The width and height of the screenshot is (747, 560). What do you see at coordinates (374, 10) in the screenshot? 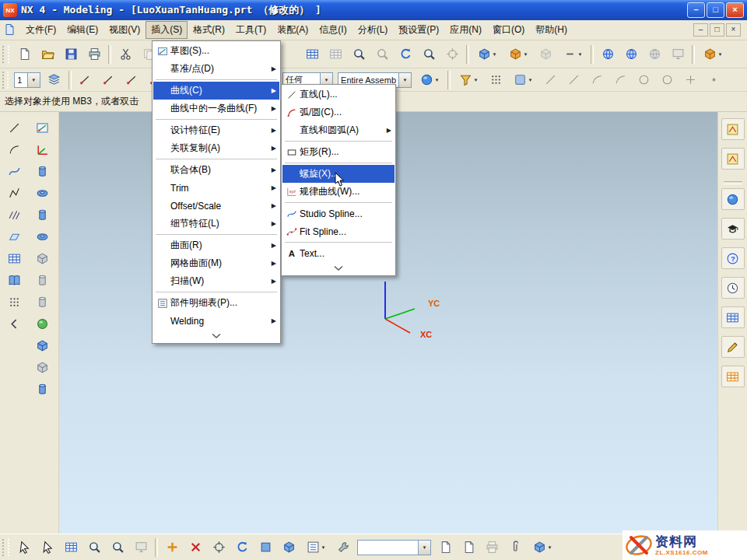
I see `titlebar: NX NX 4 - Modeling - [LuoXuanTanHuang.pr…` at bounding box center [374, 10].